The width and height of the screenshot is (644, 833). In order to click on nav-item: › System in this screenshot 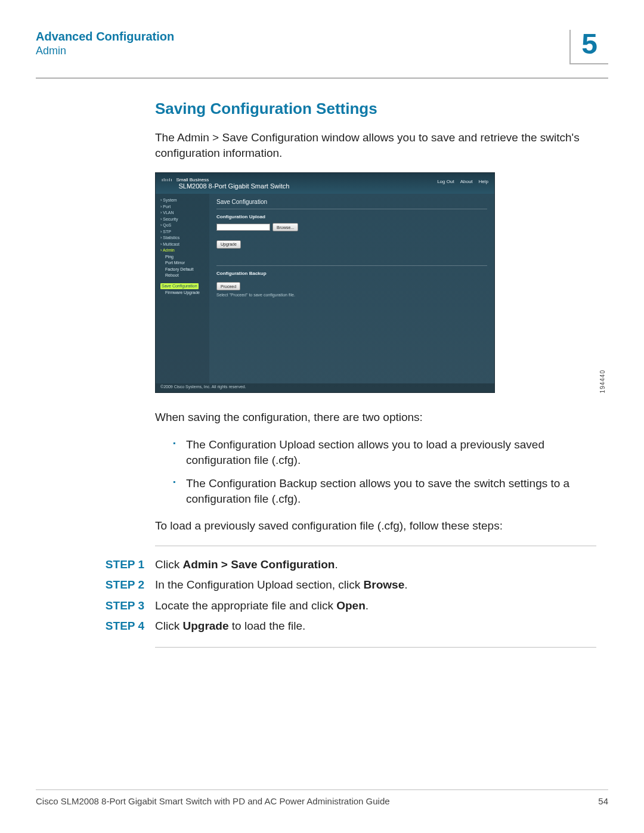, I will do `click(185, 200)`.